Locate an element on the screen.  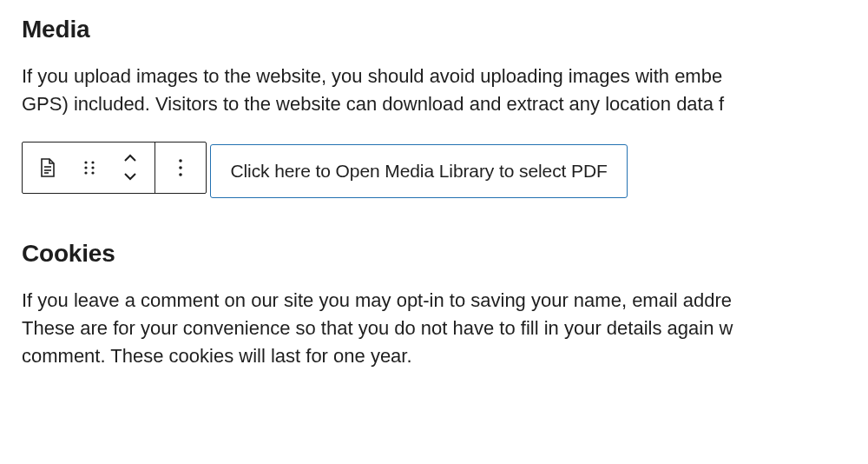
cookies-paragraph-line3: comment. These cookies will last for one… is located at coordinates (444, 356).